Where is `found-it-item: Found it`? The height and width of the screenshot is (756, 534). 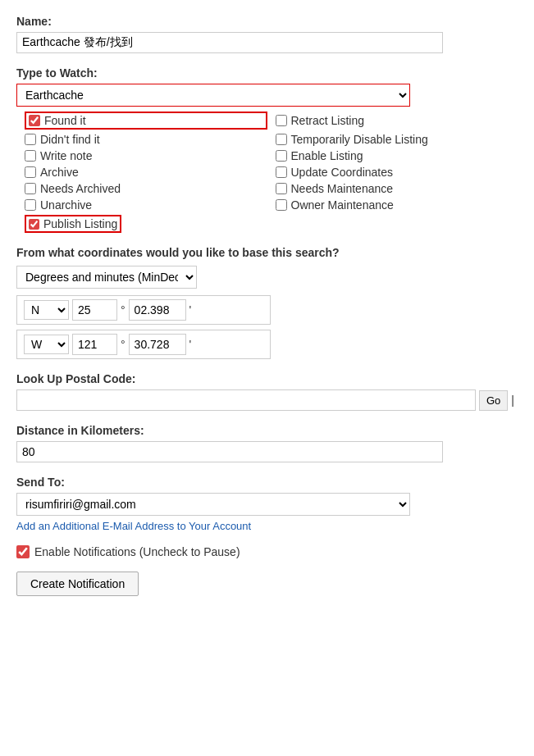
found-it-item: Found it is located at coordinates (146, 121).